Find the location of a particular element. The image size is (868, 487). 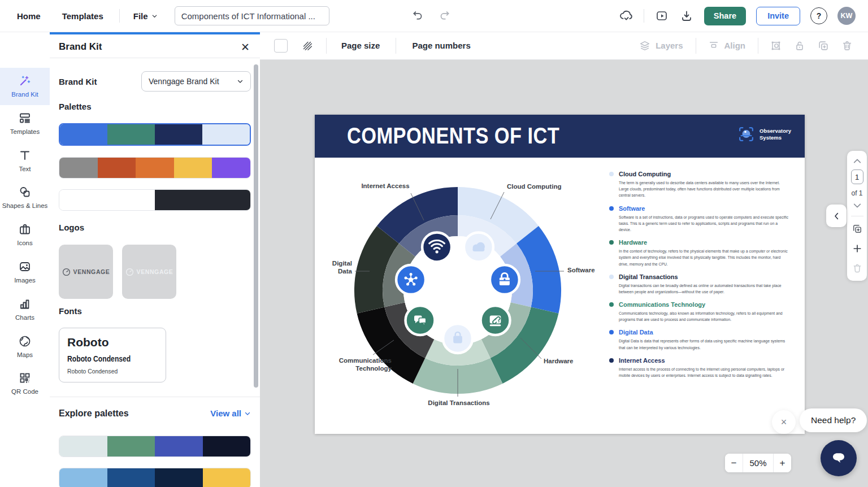

section-internet-access: Internet AccessInternet access is the pr… is located at coordinates (705, 368).